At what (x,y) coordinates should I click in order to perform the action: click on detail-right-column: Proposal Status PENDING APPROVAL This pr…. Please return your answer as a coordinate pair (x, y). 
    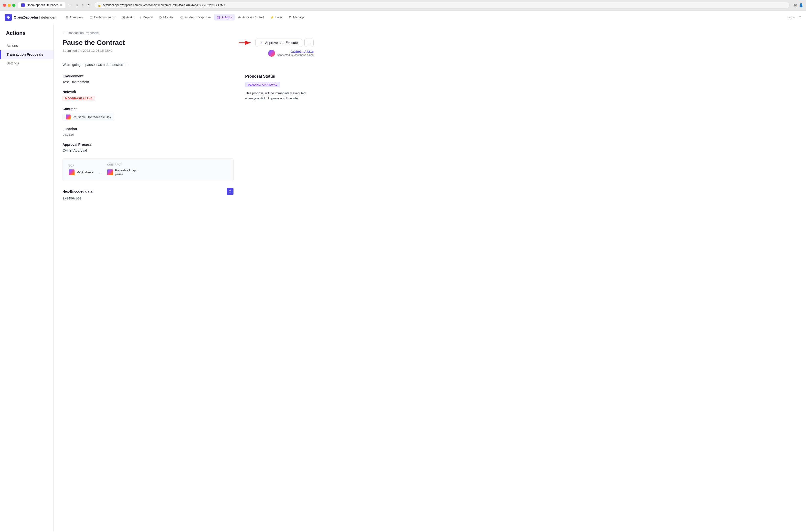
    Looking at the image, I should click on (280, 137).